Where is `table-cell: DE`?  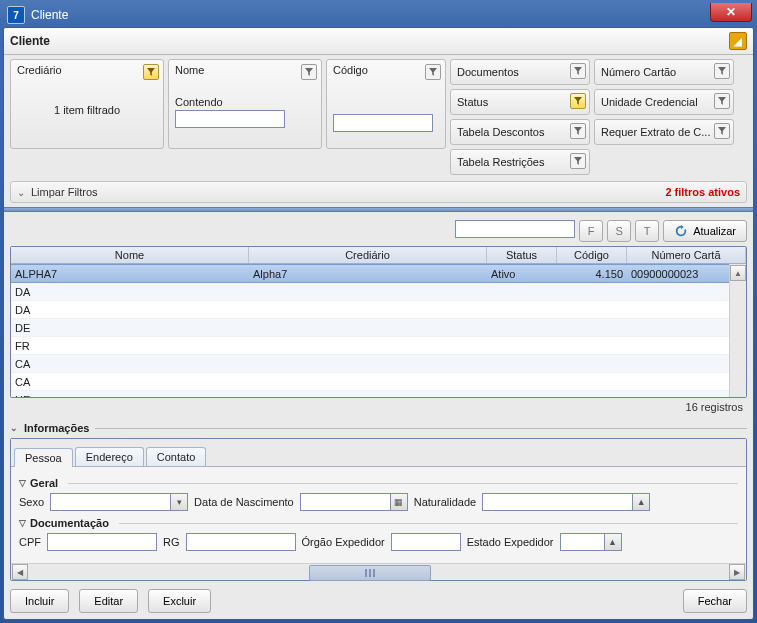 table-cell: DE is located at coordinates (130, 328).